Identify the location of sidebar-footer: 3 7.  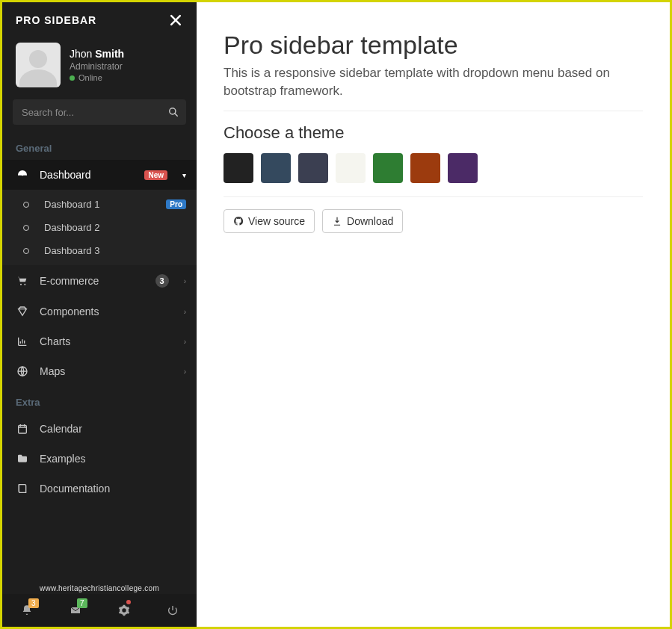
(99, 610).